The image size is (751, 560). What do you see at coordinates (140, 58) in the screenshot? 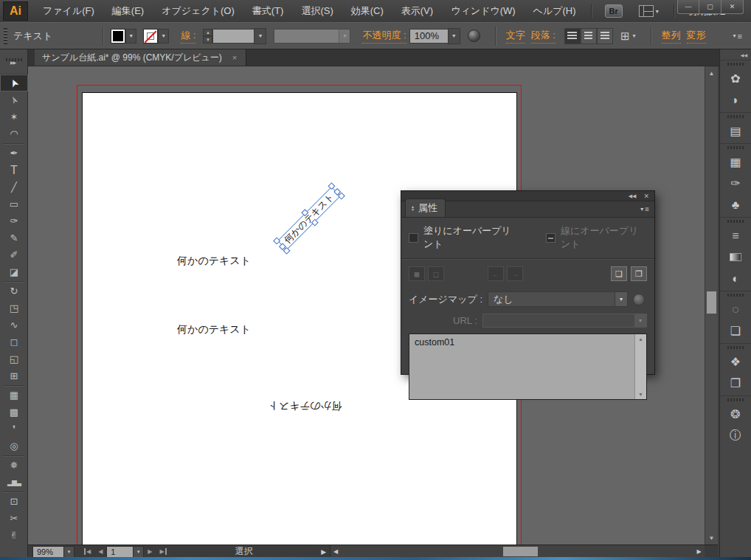
I see `document-tab: サンプル台紙.ai* @ 99% (CMYK/プレビュー) ×` at bounding box center [140, 58].